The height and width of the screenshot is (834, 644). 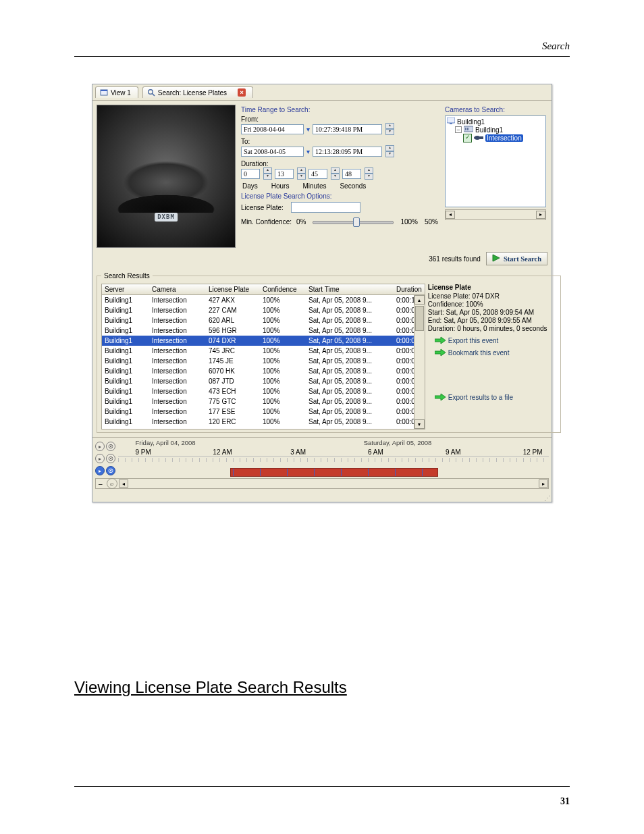 I want to click on col-server: Server, so click(x=126, y=289).